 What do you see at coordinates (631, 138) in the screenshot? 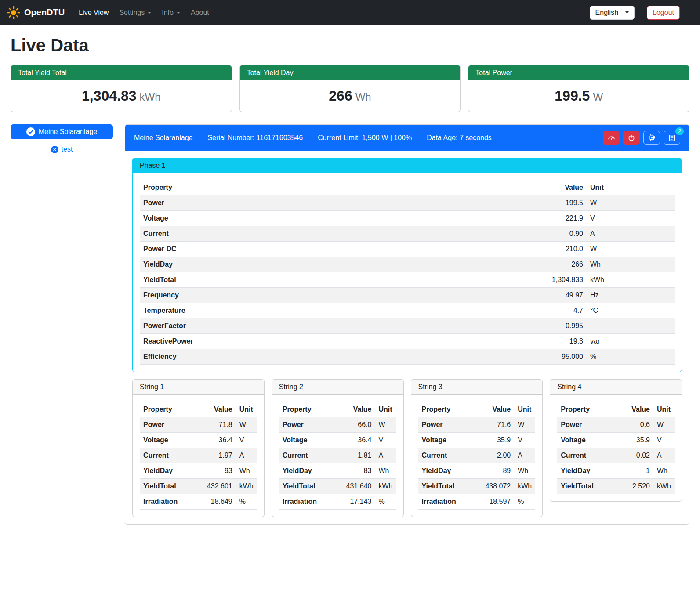
I see `power-button` at bounding box center [631, 138].